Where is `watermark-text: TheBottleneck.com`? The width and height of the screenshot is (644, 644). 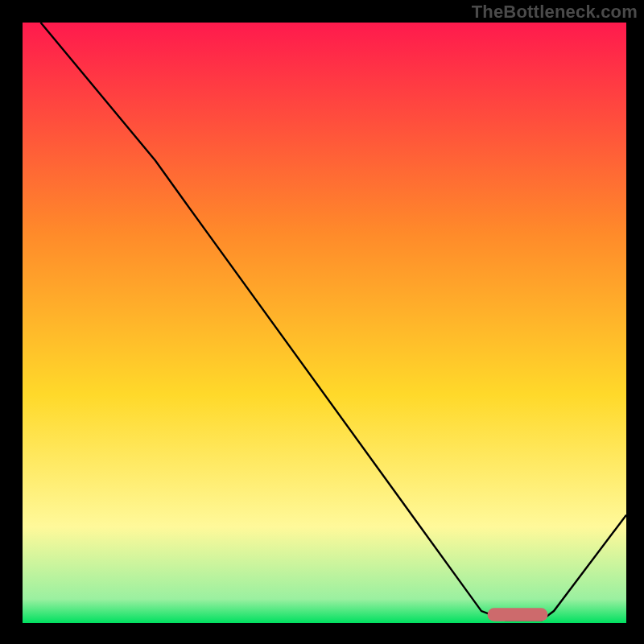
watermark-text: TheBottleneck.com is located at coordinates (555, 12).